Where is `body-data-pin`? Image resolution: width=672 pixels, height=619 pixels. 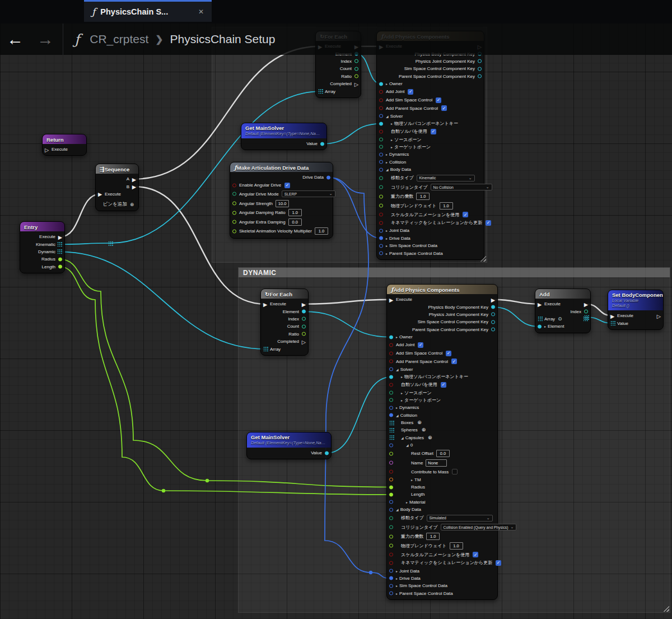 body-data-pin is located at coordinates (391, 510).